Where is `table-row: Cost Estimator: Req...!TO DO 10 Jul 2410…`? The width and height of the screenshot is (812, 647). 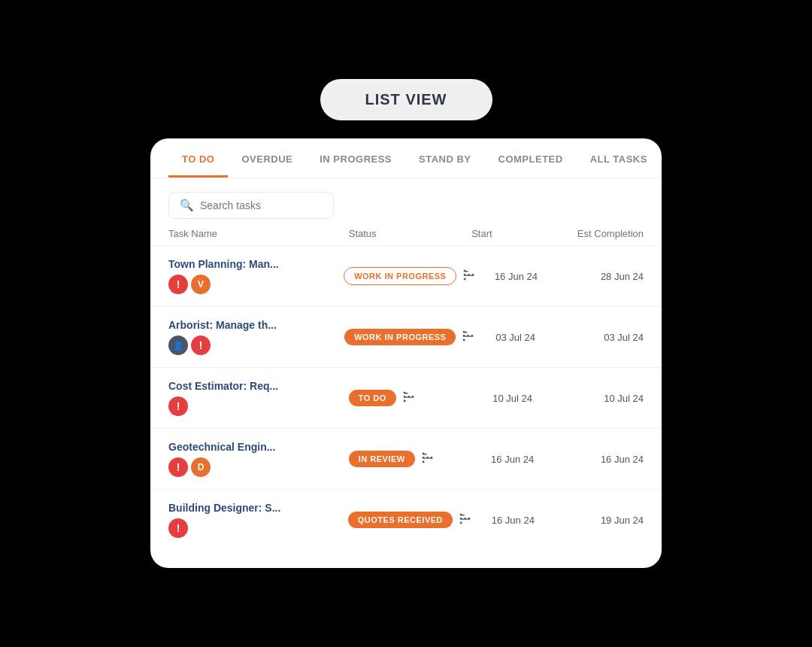
table-row: Cost Estimator: Req...!TO DO 10 Jul 2410… is located at coordinates (406, 399).